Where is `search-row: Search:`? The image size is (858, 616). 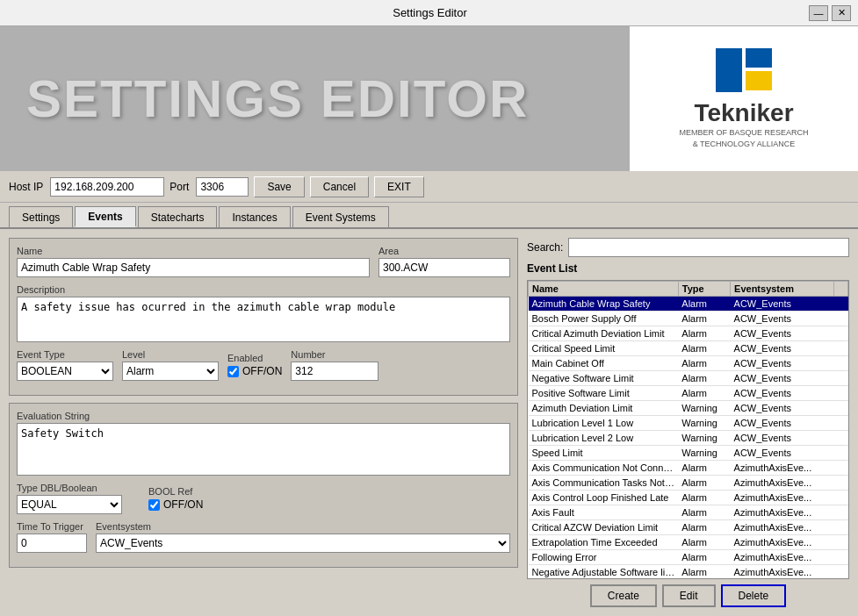
search-row: Search: is located at coordinates (689, 247).